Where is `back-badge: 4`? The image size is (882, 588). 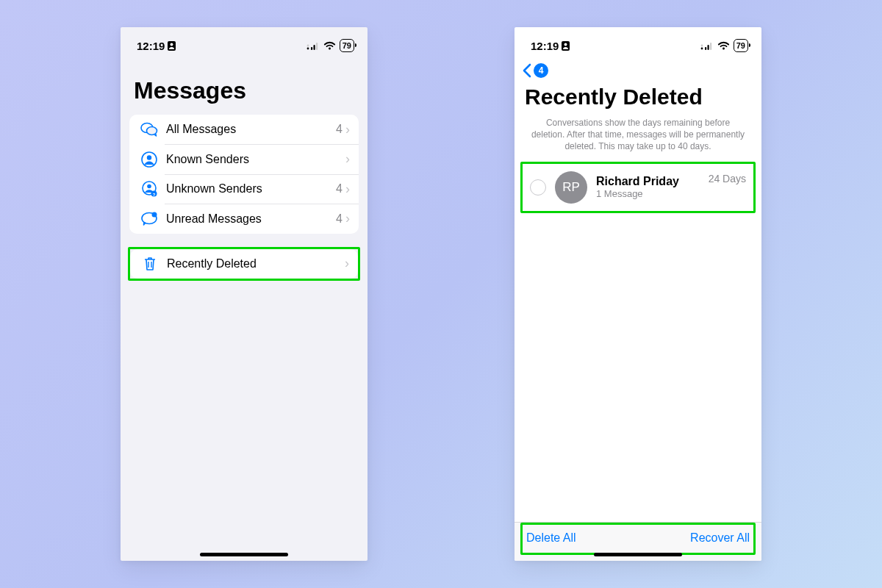 back-badge: 4 is located at coordinates (541, 71).